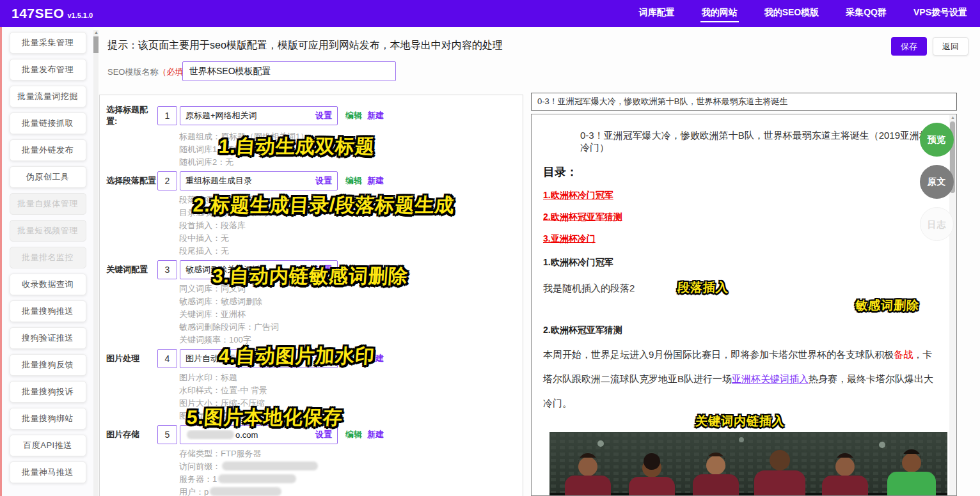 Image resolution: width=980 pixels, height=496 pixels. Describe the element at coordinates (132, 435) in the screenshot. I see `section-label: 图片存储` at that location.